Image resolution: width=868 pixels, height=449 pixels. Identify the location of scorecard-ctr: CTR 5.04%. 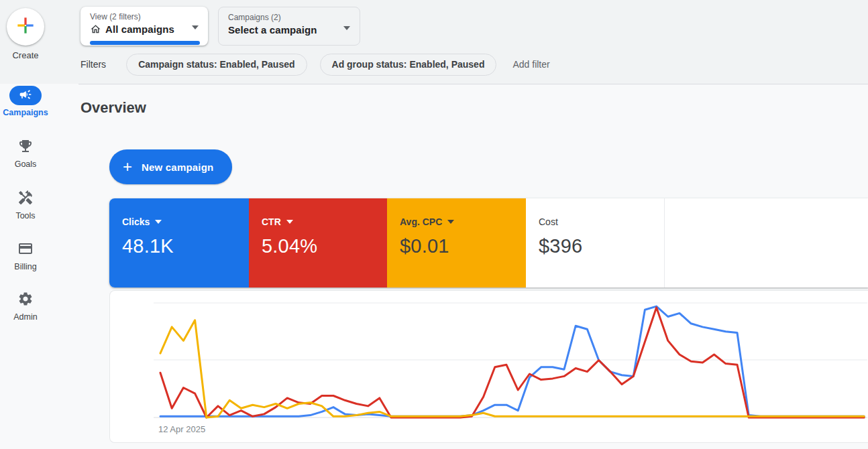
(318, 243).